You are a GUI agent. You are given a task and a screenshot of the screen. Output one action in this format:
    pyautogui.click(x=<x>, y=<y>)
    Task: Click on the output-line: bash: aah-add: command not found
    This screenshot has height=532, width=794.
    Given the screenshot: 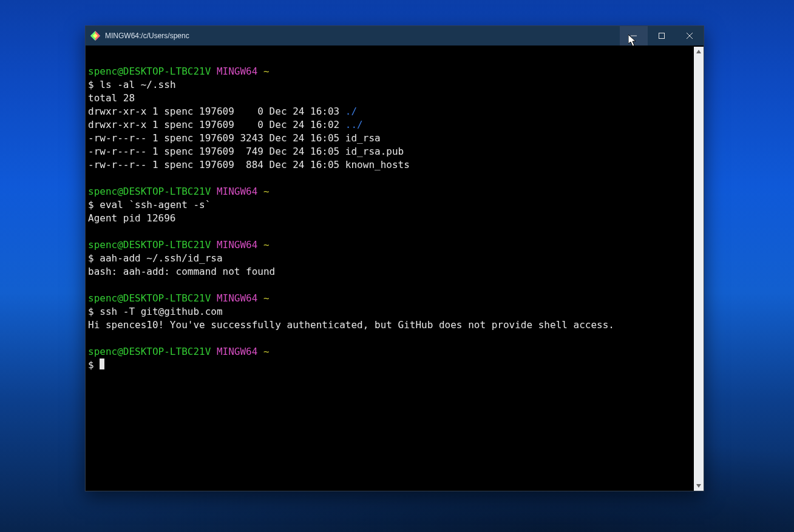 What is the action you would take?
    pyautogui.click(x=182, y=272)
    